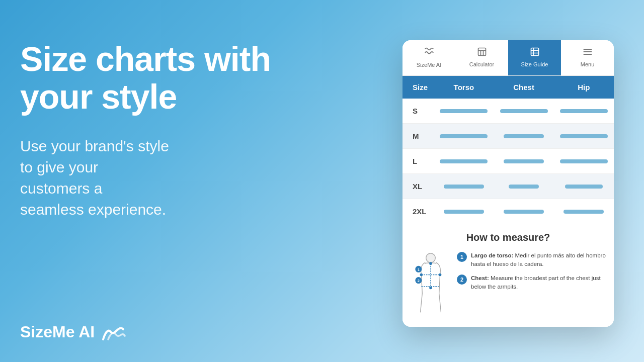 Image resolution: width=644 pixels, height=362 pixels. Describe the element at coordinates (535, 53) in the screenshot. I see `size-guide-icon` at that location.